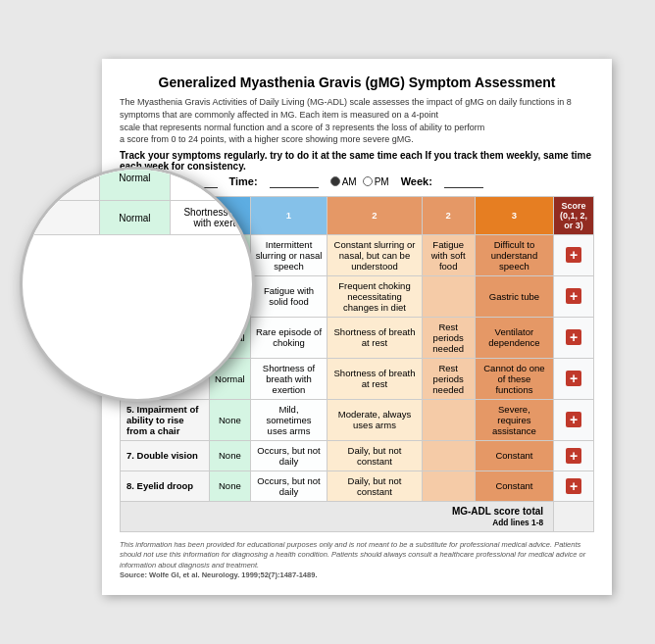  I want to click on swallowing-grade3: Ventilator dependence, so click(514, 337).